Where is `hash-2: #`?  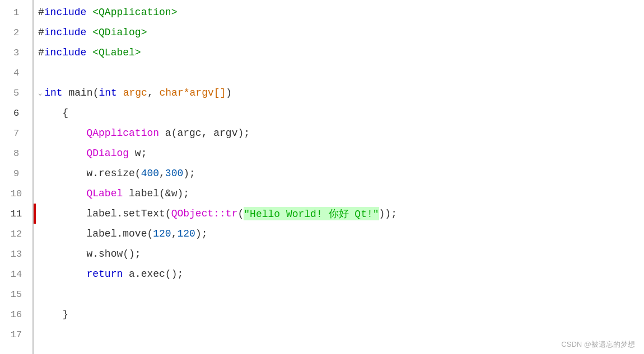 hash-2: # is located at coordinates (41, 32).